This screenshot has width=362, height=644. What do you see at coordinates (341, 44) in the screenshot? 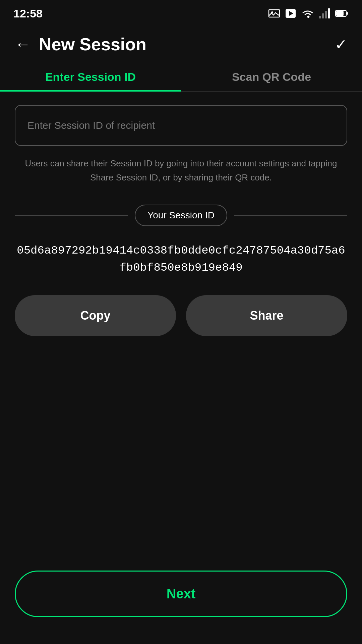
I see `confirm-button: ✓` at bounding box center [341, 44].